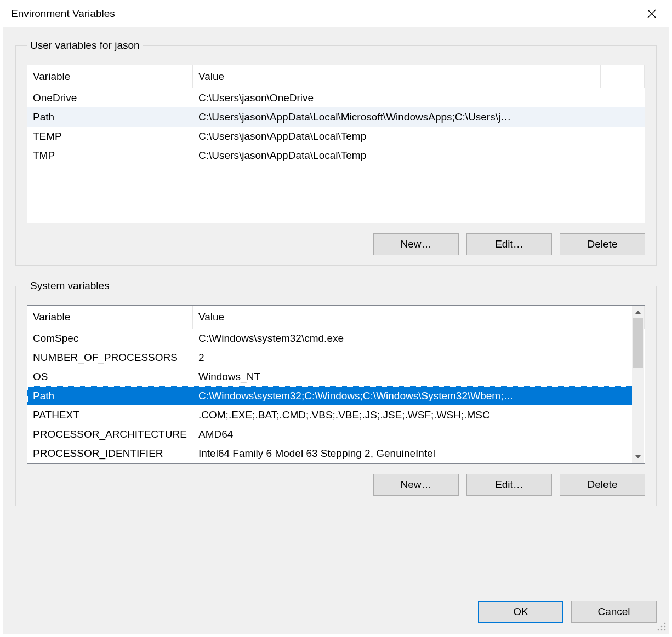 This screenshot has height=637, width=672. Describe the element at coordinates (110, 156) in the screenshot. I see `user-row-name: TMP` at that location.